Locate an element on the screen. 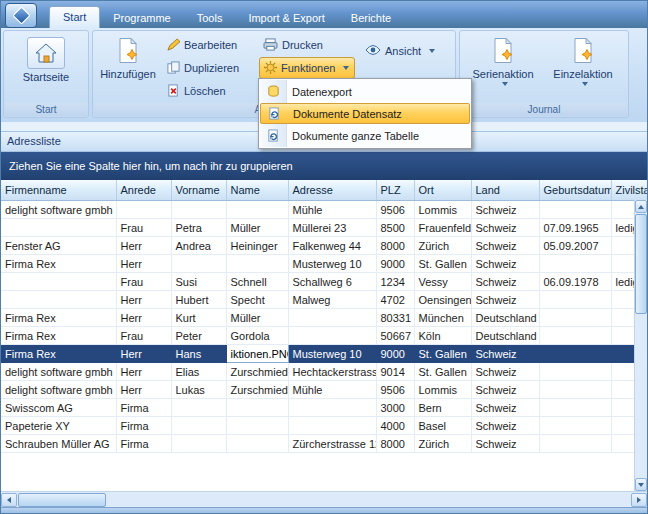  table-cell: Zürich is located at coordinates (442, 444).